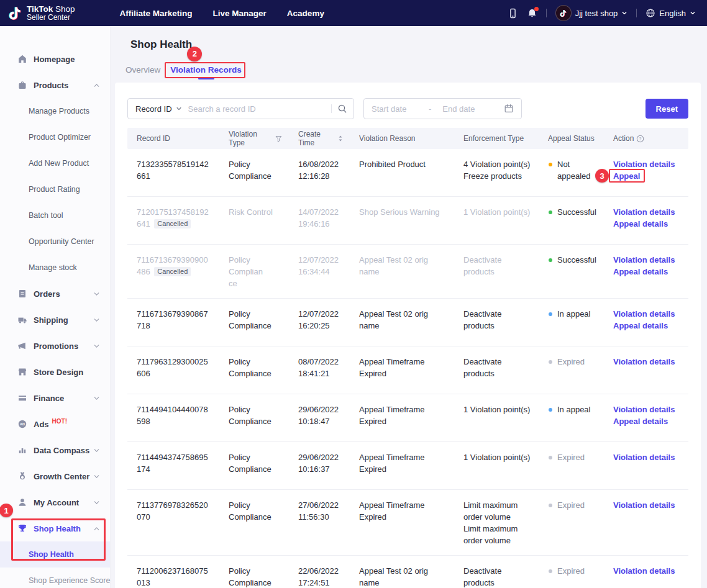 Image resolution: width=707 pixels, height=588 pixels. Describe the element at coordinates (572, 212) in the screenshot. I see `cell-appeal-status: Successful` at that location.